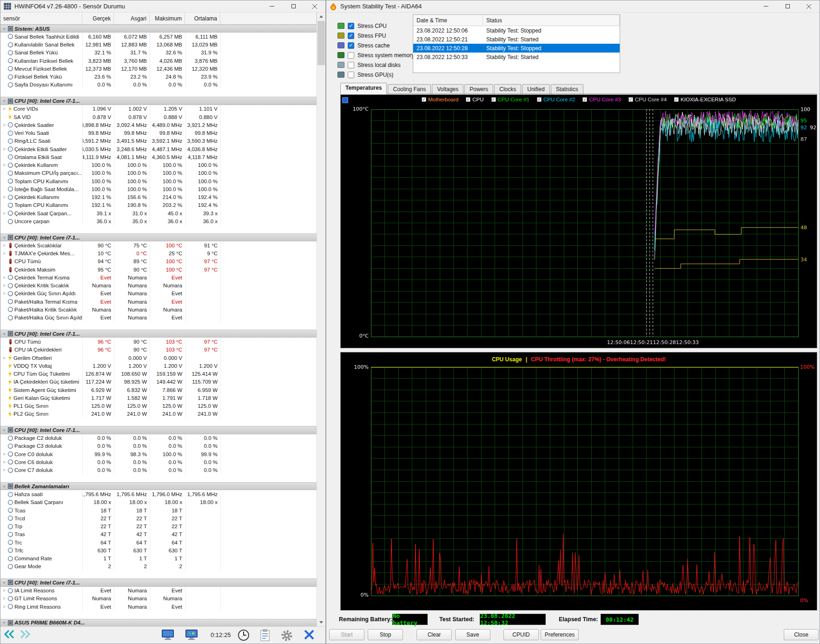 Image resolution: width=820 pixels, height=644 pixels. What do you see at coordinates (479, 89) in the screenshot?
I see `tab-powers: Powers` at bounding box center [479, 89].